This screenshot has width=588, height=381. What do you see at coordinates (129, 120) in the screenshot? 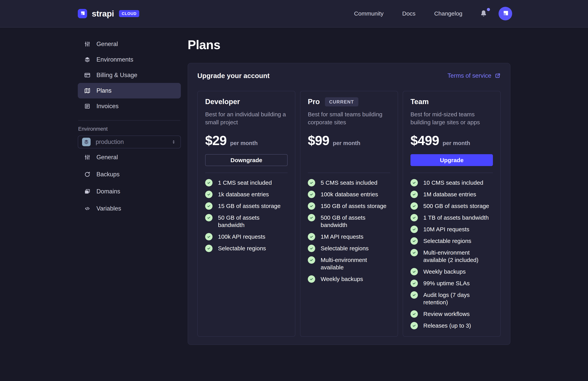
I see `sidebar-divider` at bounding box center [129, 120].